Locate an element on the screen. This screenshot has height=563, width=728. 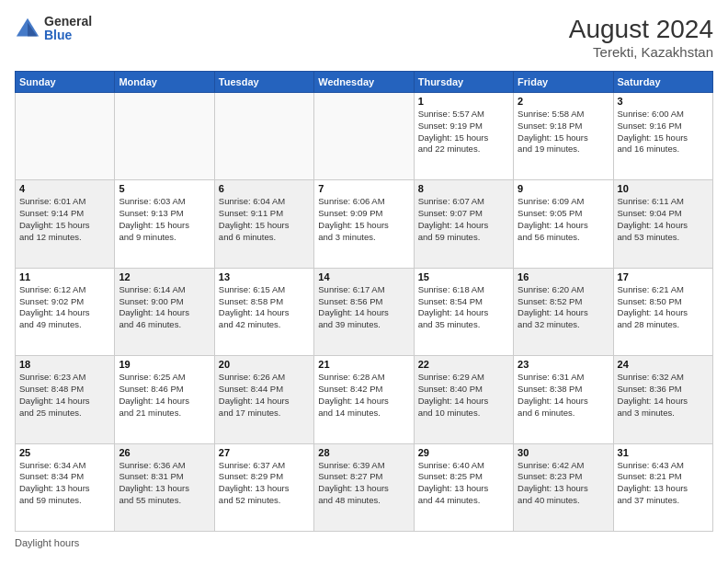
day-of-week-header: Thursday is located at coordinates (463, 83).